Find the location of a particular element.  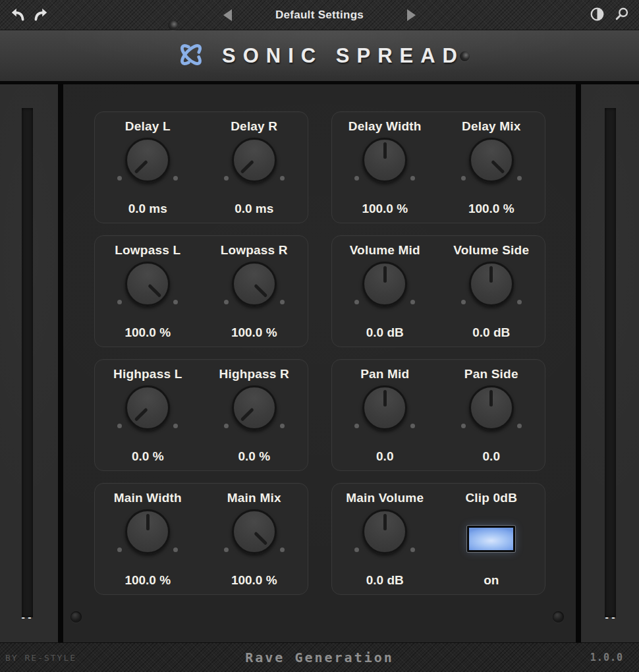

control-label: Delay R is located at coordinates (254, 126).